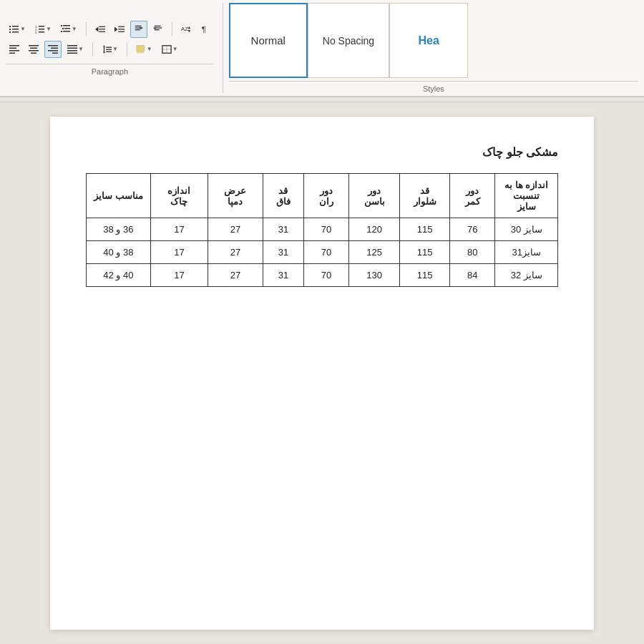 The height and width of the screenshot is (644, 644). Describe the element at coordinates (119, 29) in the screenshot. I see `increase-indent-button` at that location.